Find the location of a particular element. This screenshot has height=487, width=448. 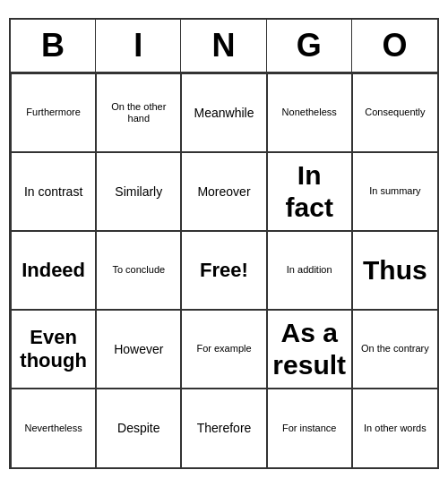

bingo-cell-19: On the contrary is located at coordinates (394, 349).